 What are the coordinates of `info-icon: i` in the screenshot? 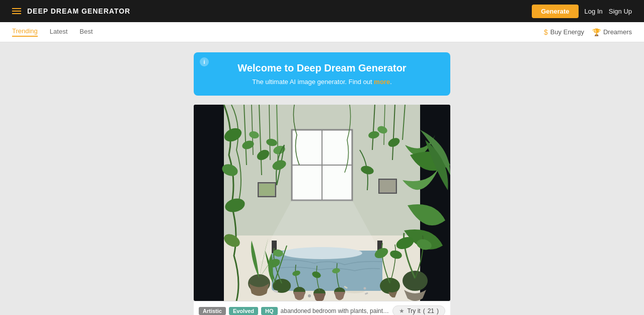 It's located at (204, 62).